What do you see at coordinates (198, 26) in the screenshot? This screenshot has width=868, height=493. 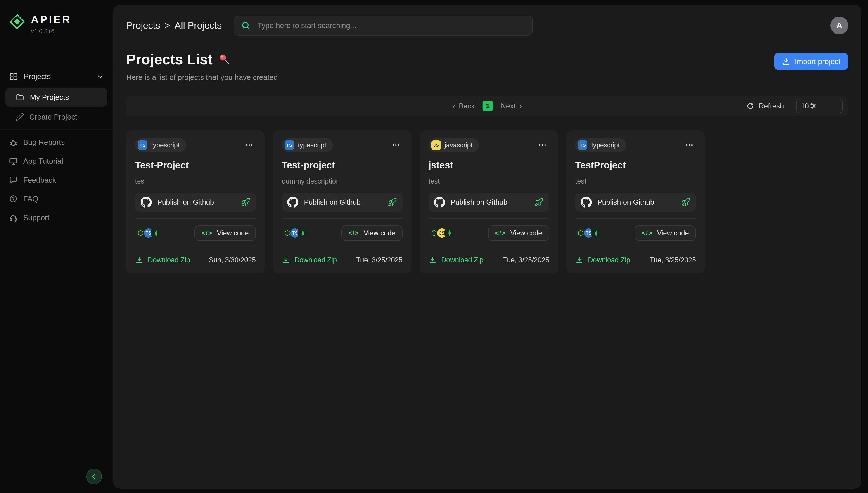 I see `breadcrumb-current: All Projects` at bounding box center [198, 26].